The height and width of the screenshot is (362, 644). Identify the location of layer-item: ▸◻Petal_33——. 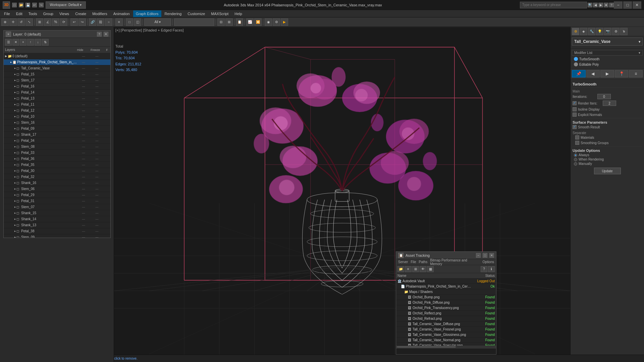
(57, 153).